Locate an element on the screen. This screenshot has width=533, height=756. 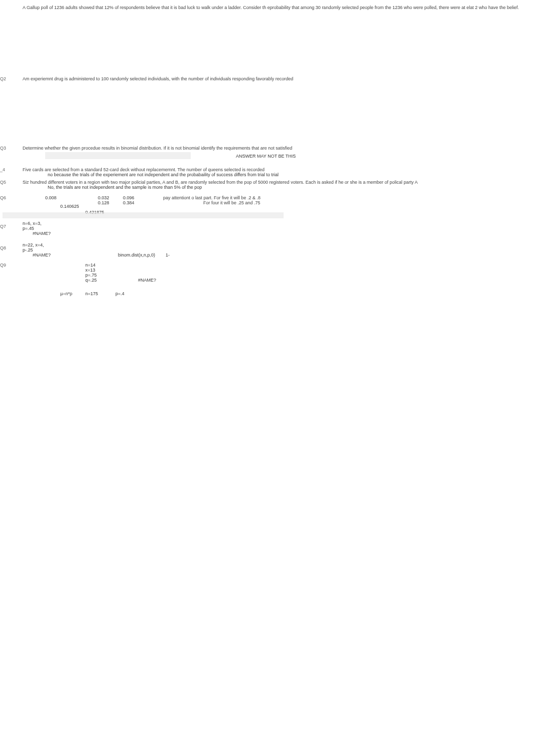
q9-mu-n: n=175 is located at coordinates (91, 294).